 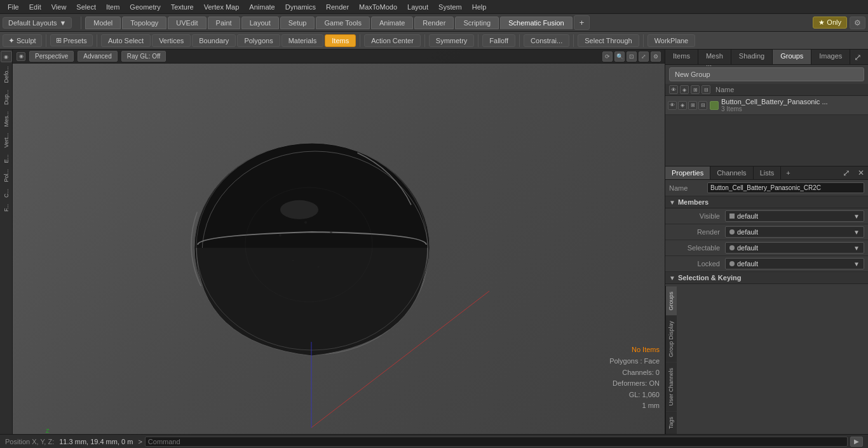 What do you see at coordinates (715, 57) in the screenshot?
I see `rp-tab-mesh: Mesh ...` at bounding box center [715, 57].